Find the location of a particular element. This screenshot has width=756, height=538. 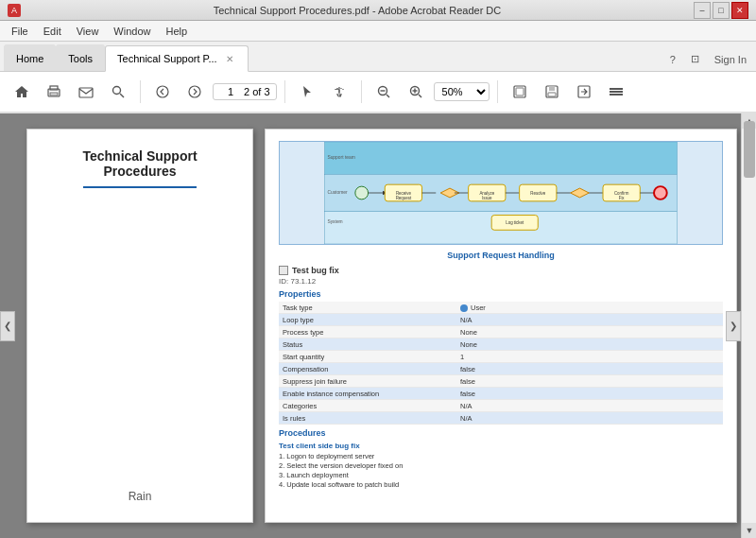

print-button is located at coordinates (54, 92).